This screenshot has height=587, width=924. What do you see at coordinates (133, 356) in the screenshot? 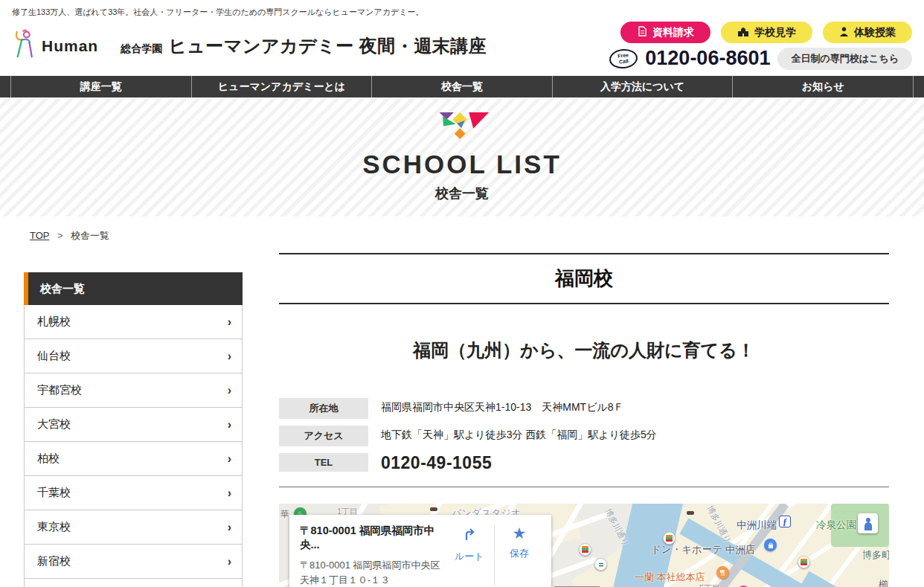
I see `sidebar-item-sendai: 仙台校›` at bounding box center [133, 356].